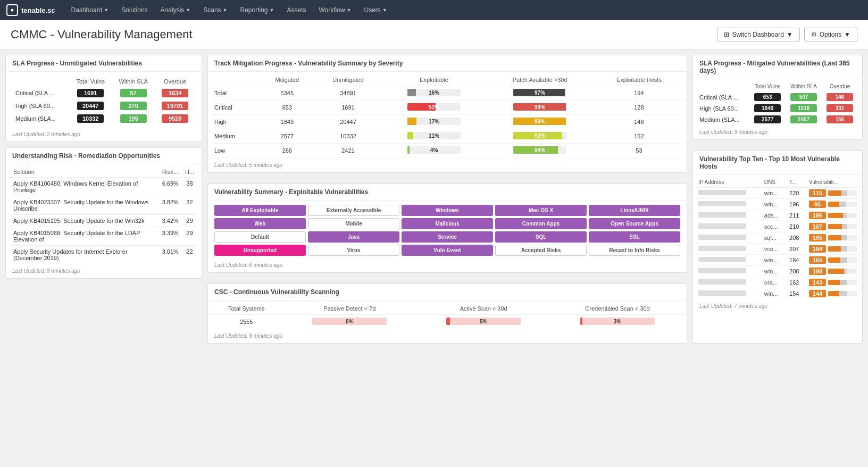 This screenshot has width=868, height=467. I want to click on exploit-btn-1: Externally Accessible, so click(354, 211).